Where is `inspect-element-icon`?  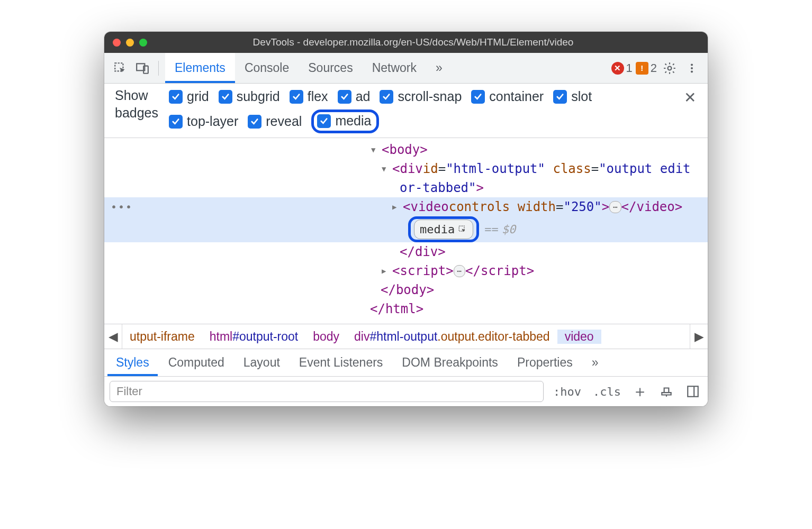 inspect-element-icon is located at coordinates (120, 68).